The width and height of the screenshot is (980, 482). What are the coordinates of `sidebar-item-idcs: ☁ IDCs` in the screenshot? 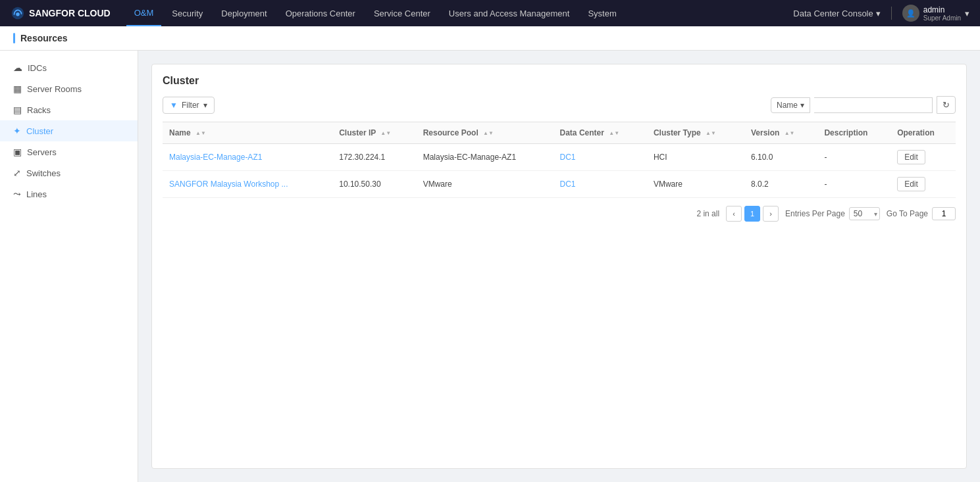 It's located at (68, 68).